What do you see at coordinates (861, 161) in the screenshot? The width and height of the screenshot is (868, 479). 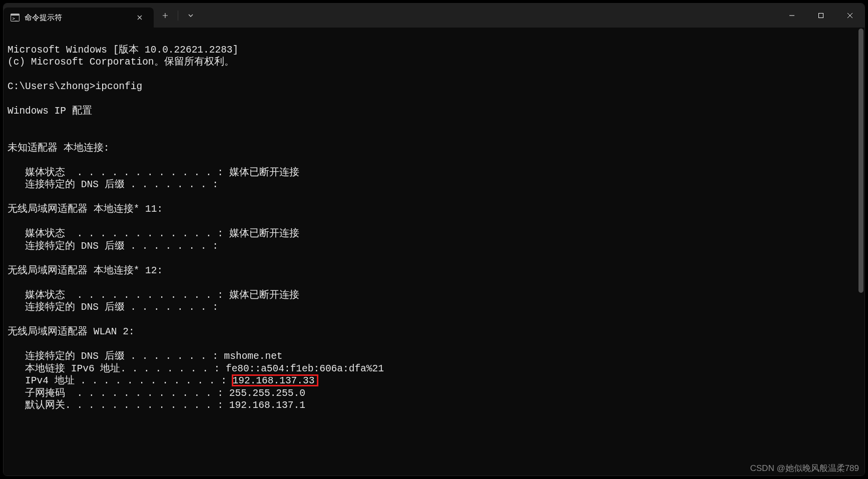 I see `scroll-thumb` at bounding box center [861, 161].